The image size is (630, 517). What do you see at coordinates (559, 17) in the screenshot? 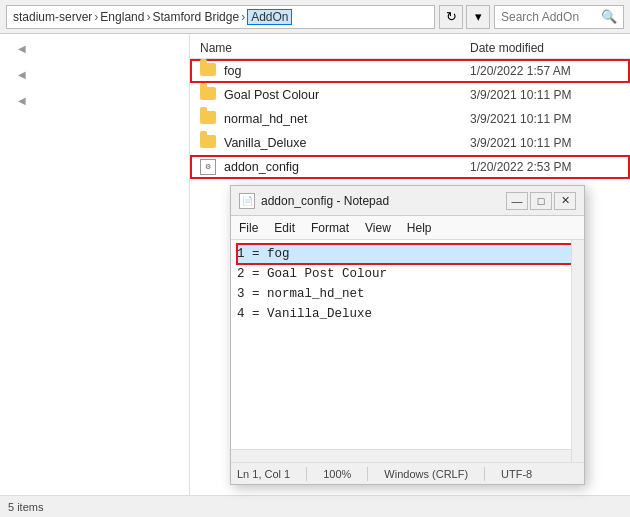
I see `search-box: 🔍` at bounding box center [559, 17].